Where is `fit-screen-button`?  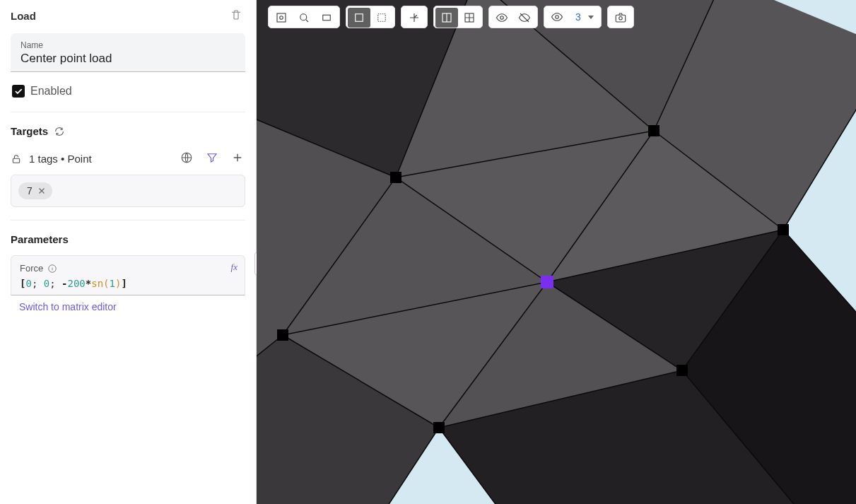 fit-screen-button is located at coordinates (327, 18).